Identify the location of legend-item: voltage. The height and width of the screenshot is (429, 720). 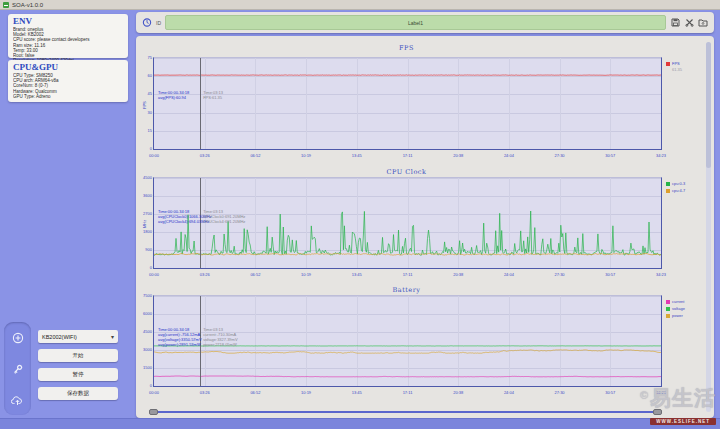
(676, 308).